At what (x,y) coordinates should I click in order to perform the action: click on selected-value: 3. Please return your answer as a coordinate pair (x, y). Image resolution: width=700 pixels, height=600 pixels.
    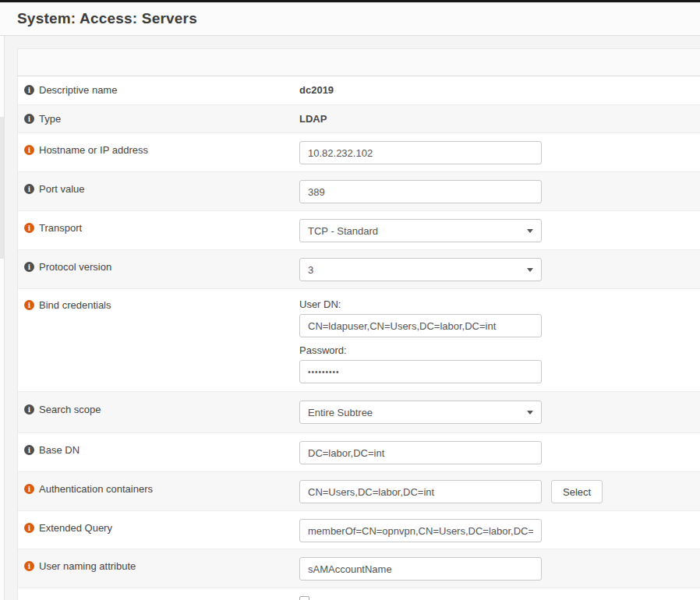
    Looking at the image, I should click on (310, 270).